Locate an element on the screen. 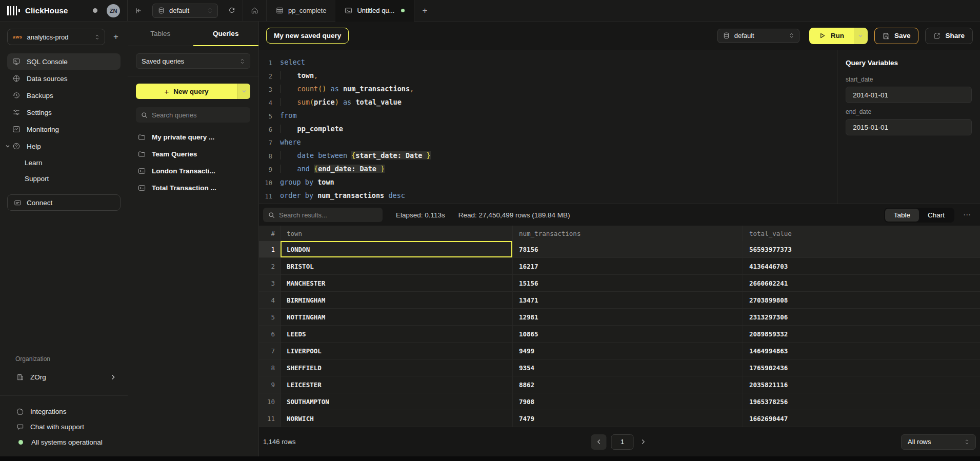 The width and height of the screenshot is (980, 461). cell-town: BRISTOL is located at coordinates (397, 267).